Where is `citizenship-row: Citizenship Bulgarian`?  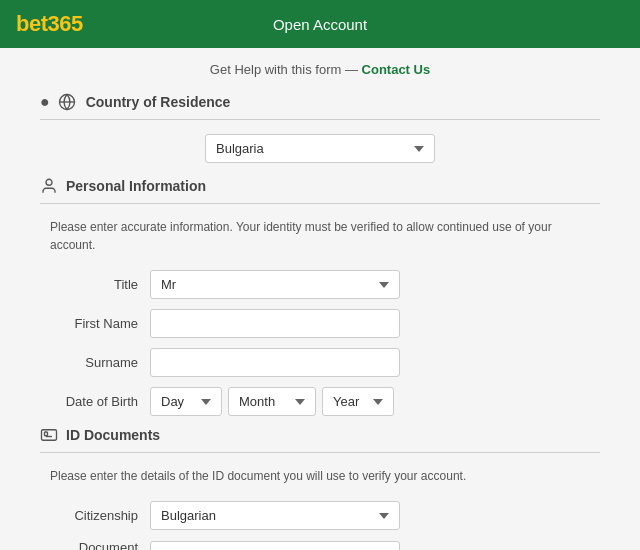 citizenship-row: Citizenship Bulgarian is located at coordinates (320, 516).